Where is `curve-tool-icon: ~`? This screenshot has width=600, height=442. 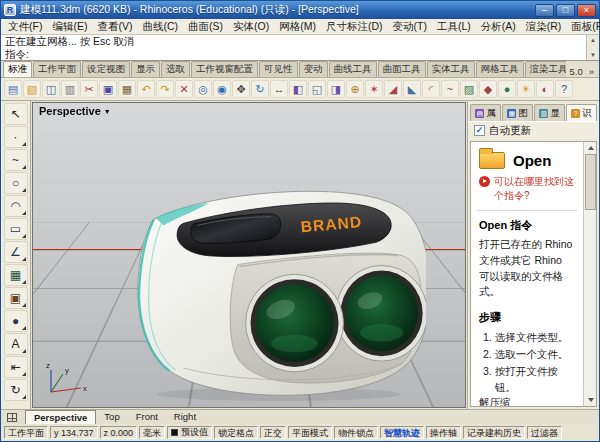
curve-tool-icon: ~ is located at coordinates (450, 89).